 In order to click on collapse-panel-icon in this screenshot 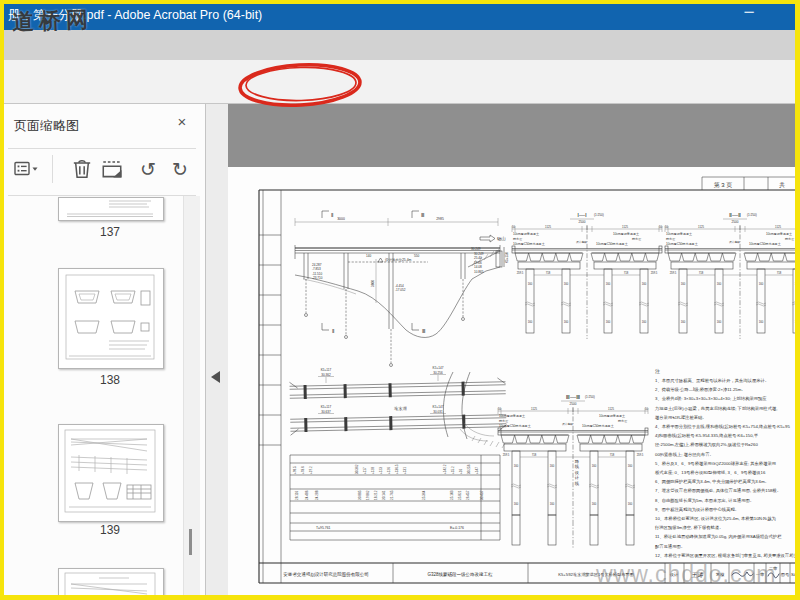, I will do `click(216, 377)`.